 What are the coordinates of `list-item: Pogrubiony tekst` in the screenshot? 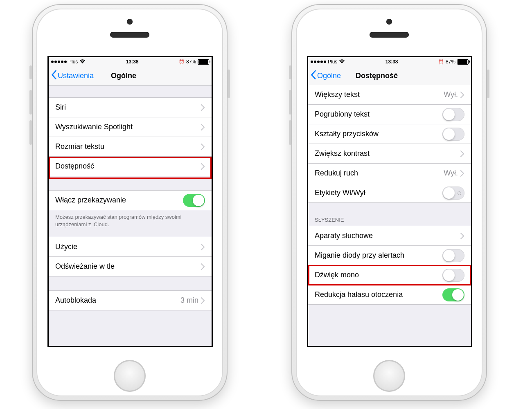 It's located at (390, 114).